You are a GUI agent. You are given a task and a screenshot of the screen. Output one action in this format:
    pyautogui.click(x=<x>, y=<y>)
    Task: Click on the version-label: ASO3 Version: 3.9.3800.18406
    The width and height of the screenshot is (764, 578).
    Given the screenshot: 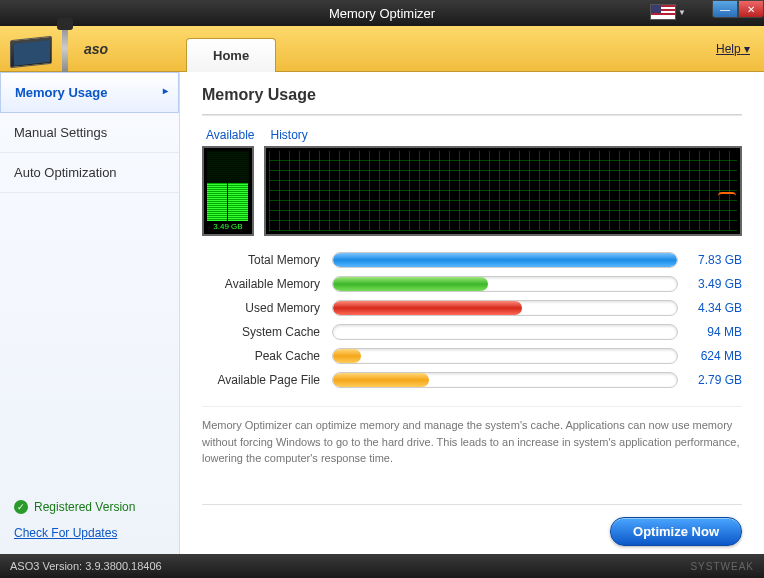 What is the action you would take?
    pyautogui.click(x=86, y=566)
    